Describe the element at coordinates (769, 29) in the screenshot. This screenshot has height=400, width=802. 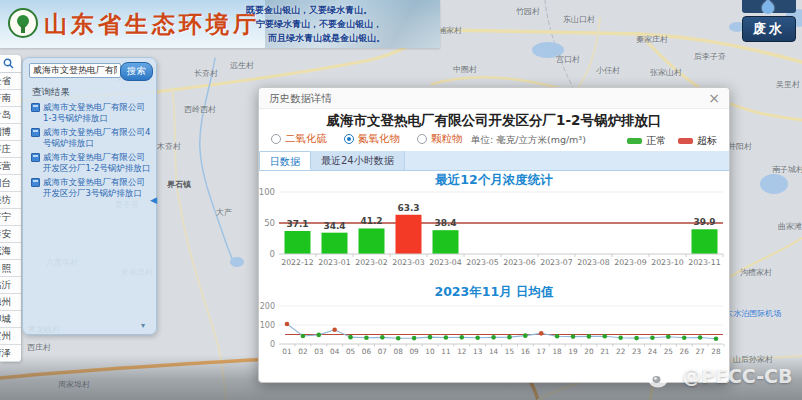
I see `wastewater-layer-button: 废水` at that location.